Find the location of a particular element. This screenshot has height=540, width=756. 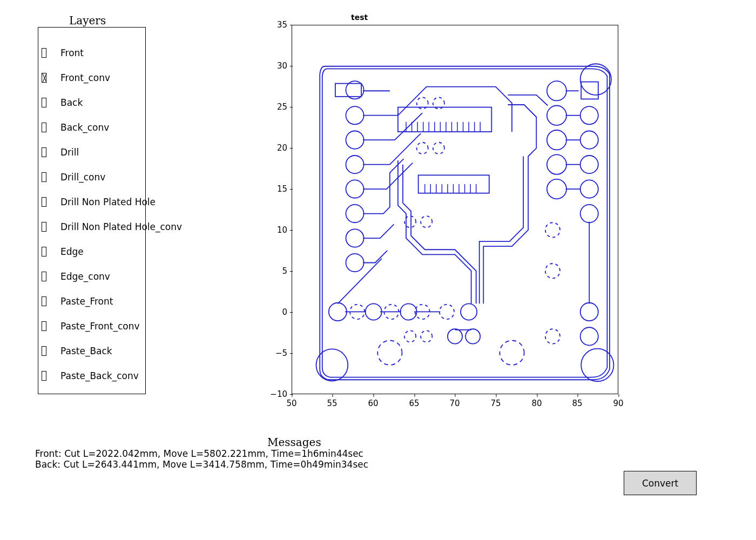

x-tick: 70 is located at coordinates (455, 403).